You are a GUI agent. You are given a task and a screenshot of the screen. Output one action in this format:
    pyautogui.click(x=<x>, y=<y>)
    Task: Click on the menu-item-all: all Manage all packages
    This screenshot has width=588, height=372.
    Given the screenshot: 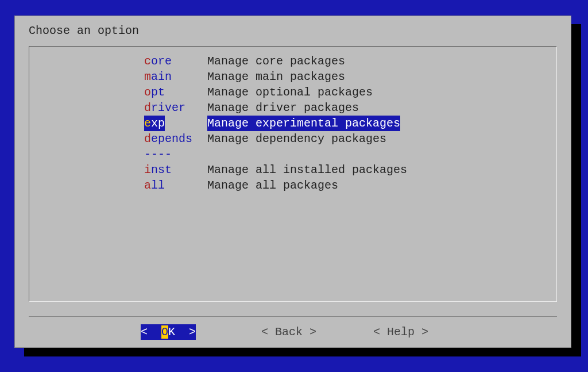 What is the action you would take?
    pyautogui.click(x=350, y=185)
    